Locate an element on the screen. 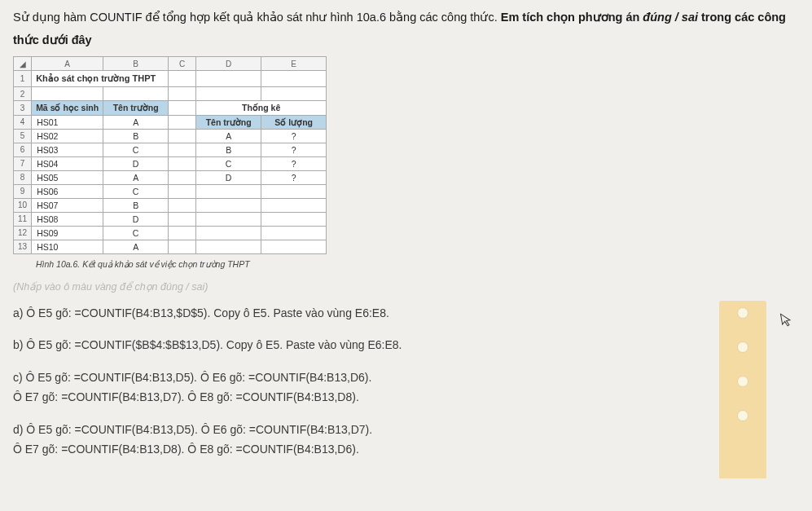  figure-caption: Hình 10a.6. Kết quả khảo sát về việc chọ… is located at coordinates (417, 264).